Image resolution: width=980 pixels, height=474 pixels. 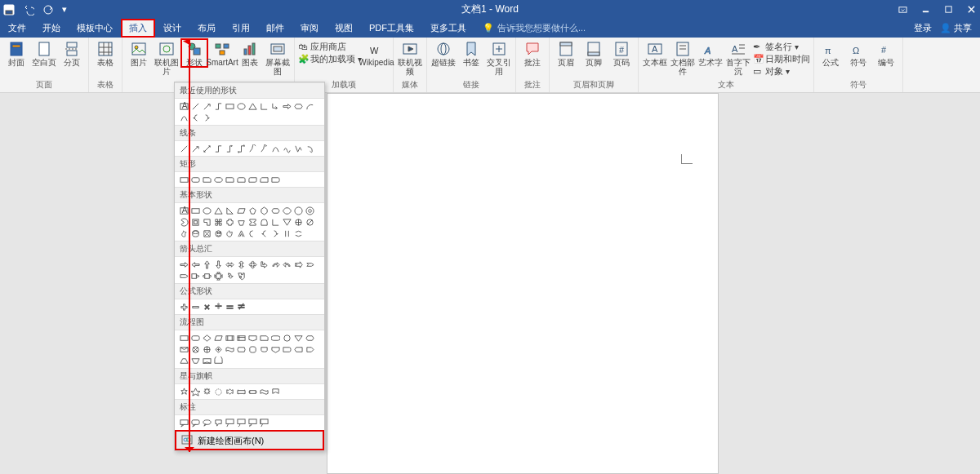 What do you see at coordinates (448, 28) in the screenshot?
I see `tab-more: 更多工具` at bounding box center [448, 28].